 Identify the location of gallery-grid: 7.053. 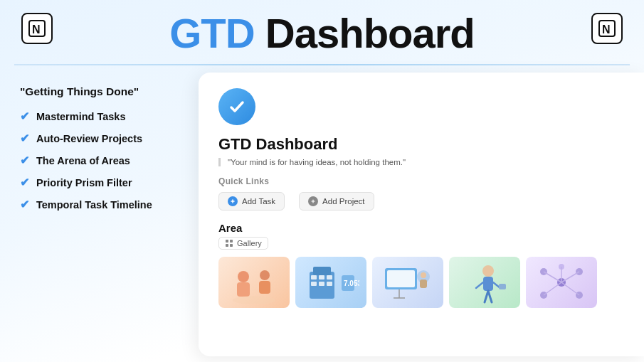
(421, 282).